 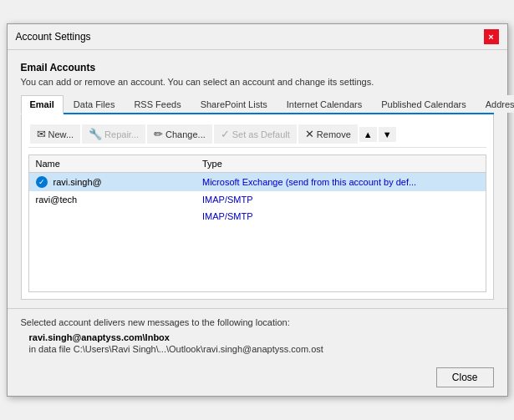 I want to click on account-name-with-icon: ✓ ravi.singh@, so click(x=69, y=182).